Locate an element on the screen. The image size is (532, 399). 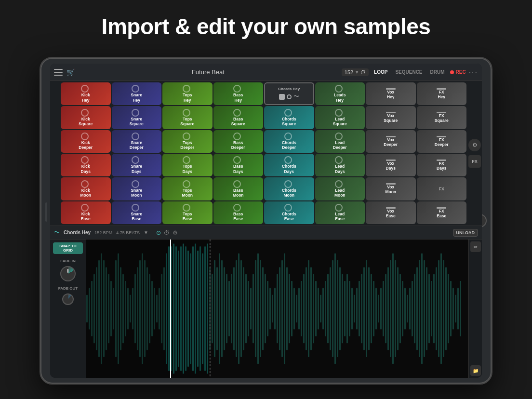
expand-icon: ▼ is located at coordinates (146, 232).